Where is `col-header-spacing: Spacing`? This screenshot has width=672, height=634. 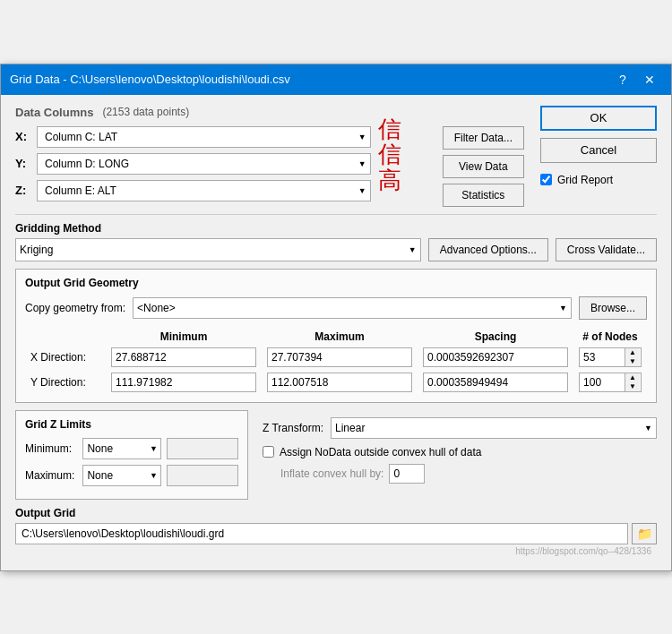
col-header-spacing: Spacing is located at coordinates (495, 337).